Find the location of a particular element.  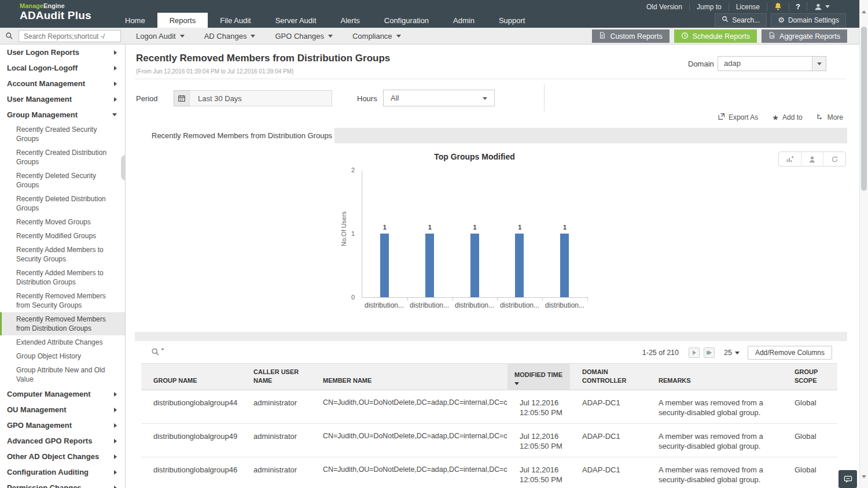

utility-link-jump-to: Jump to is located at coordinates (709, 7).